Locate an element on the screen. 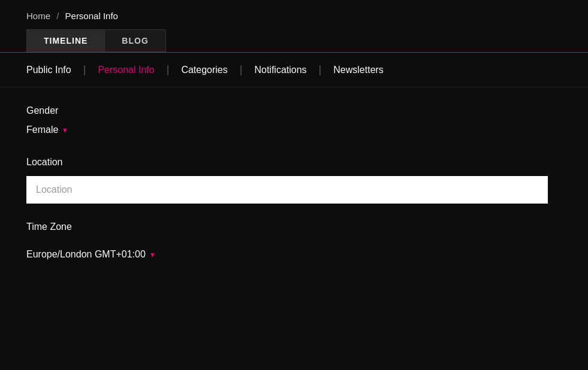 The width and height of the screenshot is (588, 370). subnav-personal-info: Personal Info is located at coordinates (126, 70).